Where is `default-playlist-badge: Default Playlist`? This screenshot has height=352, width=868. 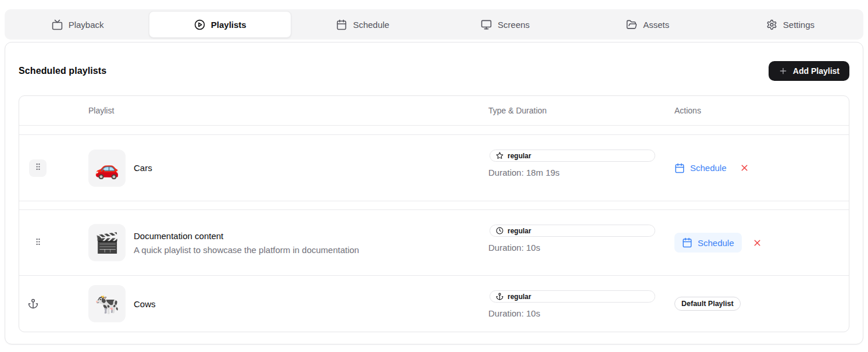 default-playlist-badge: Default Playlist is located at coordinates (708, 304).